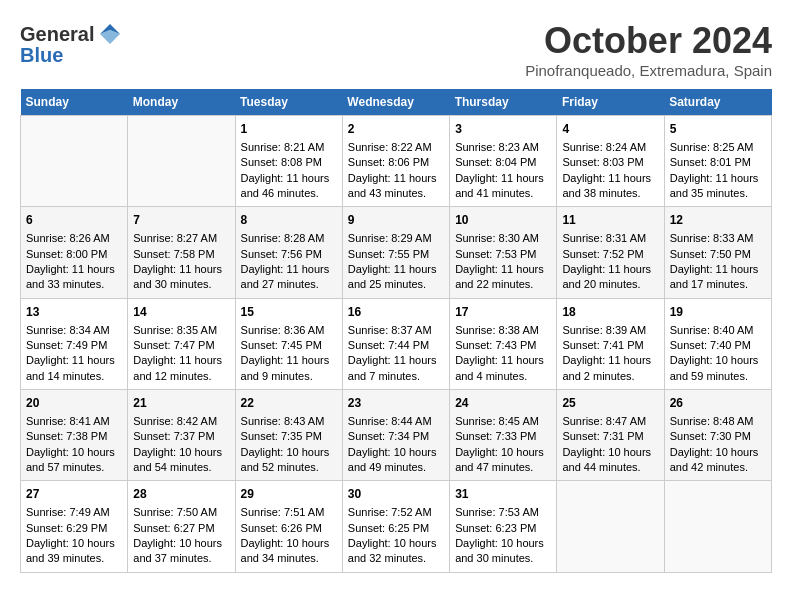 The height and width of the screenshot is (612, 792). What do you see at coordinates (182, 344) in the screenshot?
I see `calendar-cell: 14Sunrise: 8:35 AMSunset: 7:47 PMDayligh…` at bounding box center [182, 344].